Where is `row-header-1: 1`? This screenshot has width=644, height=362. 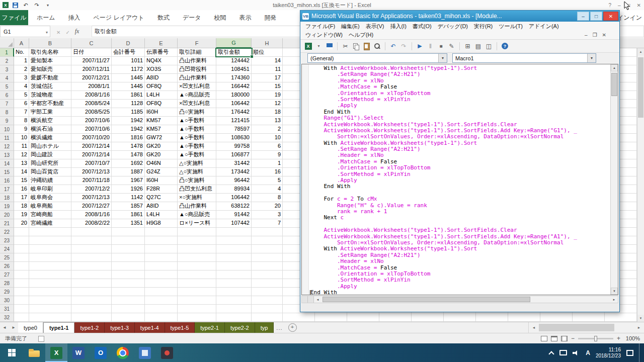
row-header-1: 1 is located at coordinates (7, 52).